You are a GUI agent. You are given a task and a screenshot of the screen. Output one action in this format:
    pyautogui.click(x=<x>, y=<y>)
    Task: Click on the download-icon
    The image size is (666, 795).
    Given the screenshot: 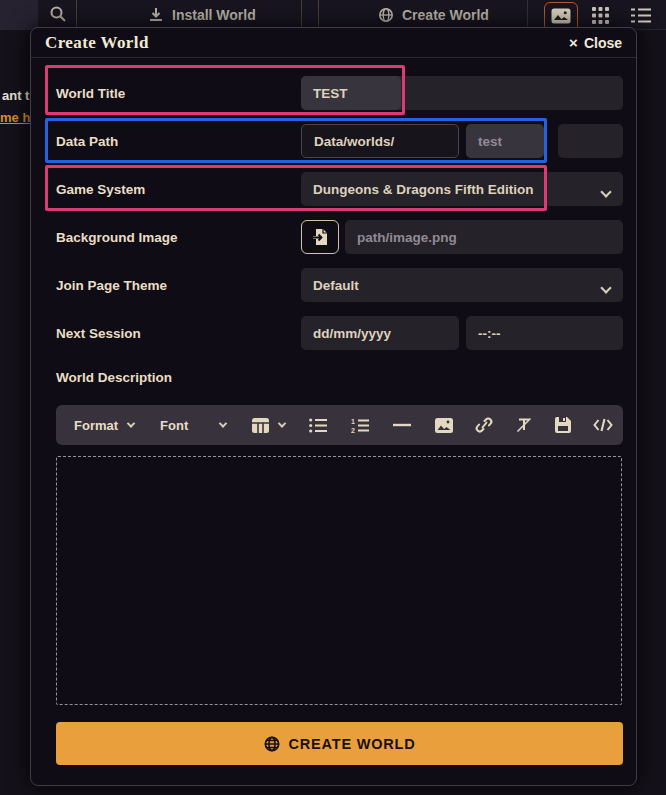 What is the action you would take?
    pyautogui.click(x=156, y=15)
    